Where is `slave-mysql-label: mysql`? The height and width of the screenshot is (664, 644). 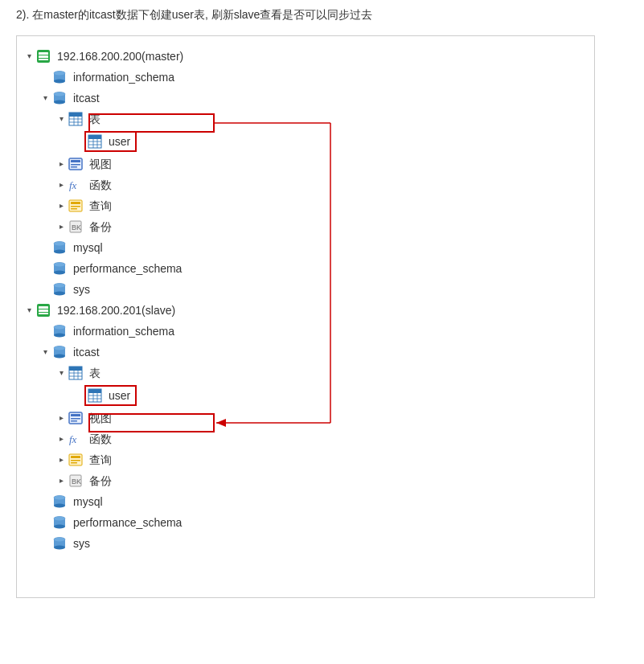 slave-mysql-label: mysql is located at coordinates (88, 502).